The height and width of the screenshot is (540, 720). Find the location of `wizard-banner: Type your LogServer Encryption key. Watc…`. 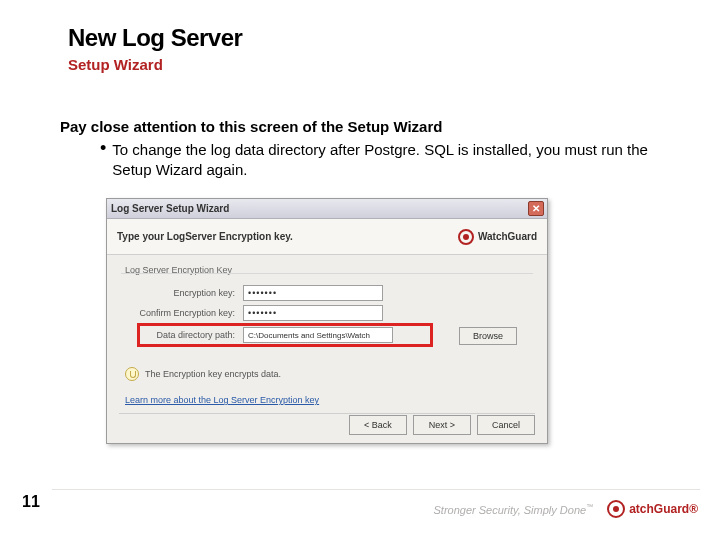

wizard-banner: Type your LogServer Encryption key. Watc… is located at coordinates (327, 237).